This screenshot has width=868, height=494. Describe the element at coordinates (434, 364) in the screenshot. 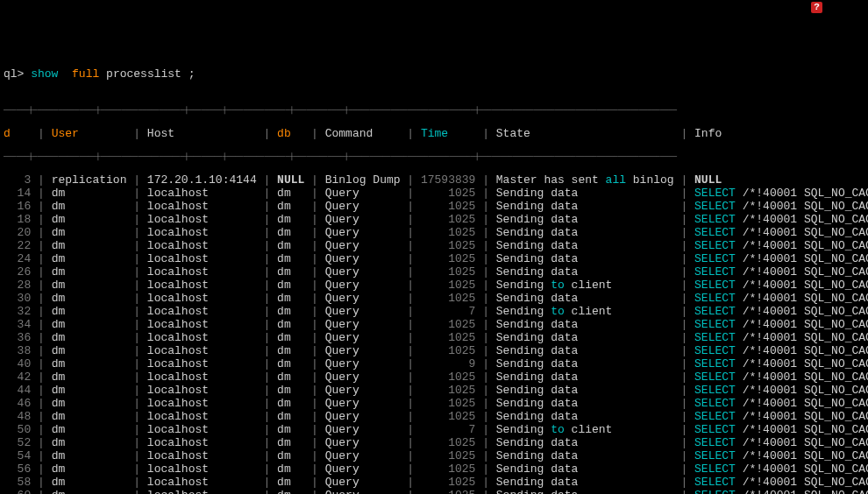

I see `table-row: 40 | dm | localhost | dm | Query | 9 | S…` at that location.